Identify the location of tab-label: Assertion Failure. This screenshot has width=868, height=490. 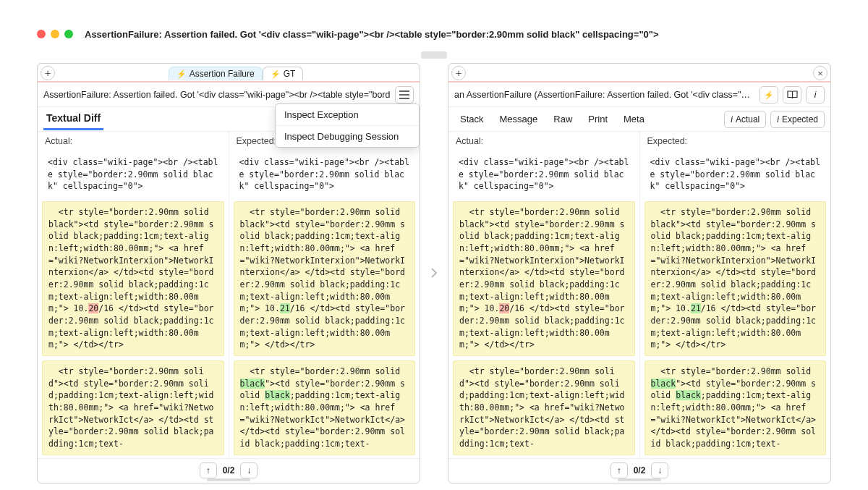
(222, 74).